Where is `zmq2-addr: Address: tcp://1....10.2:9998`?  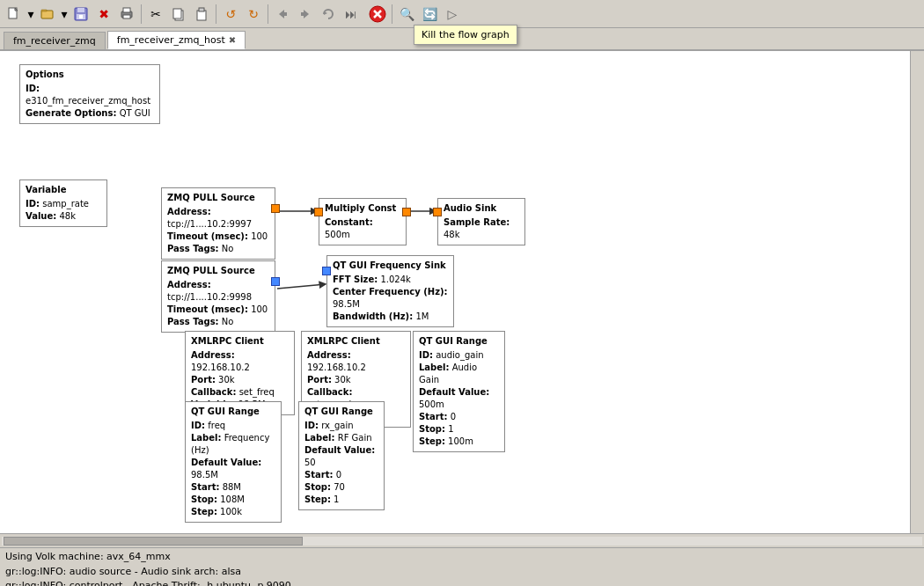
zmq2-addr: Address: tcp://1....10.2:9998 is located at coordinates (218, 291).